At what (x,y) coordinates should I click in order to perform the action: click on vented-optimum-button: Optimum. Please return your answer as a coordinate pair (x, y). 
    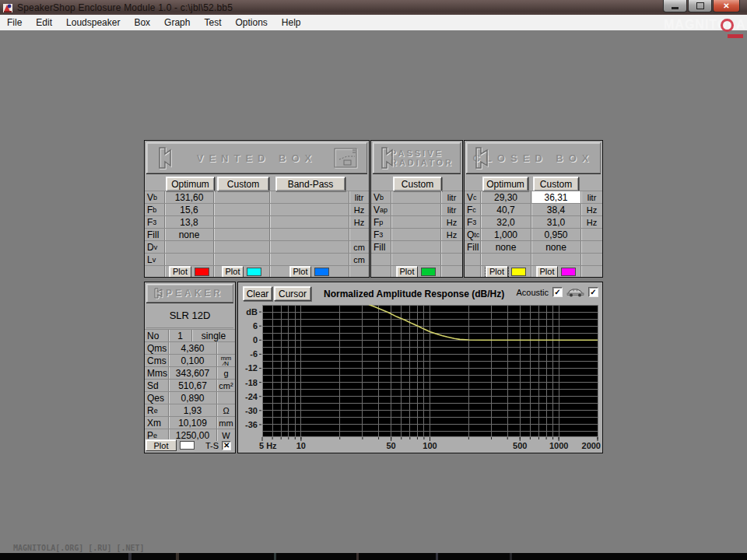
    Looking at the image, I should click on (190, 184).